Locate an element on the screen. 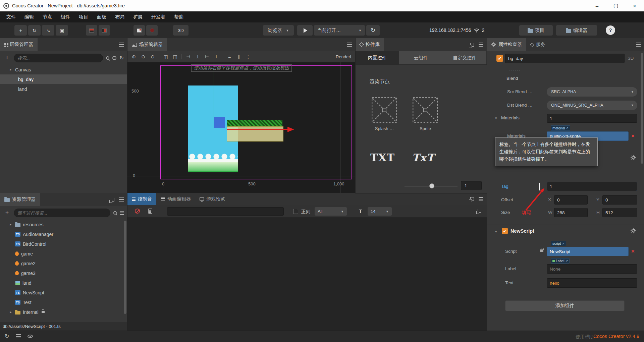 This screenshot has height=342, width=644. eye-icon is located at coordinates (30, 336).